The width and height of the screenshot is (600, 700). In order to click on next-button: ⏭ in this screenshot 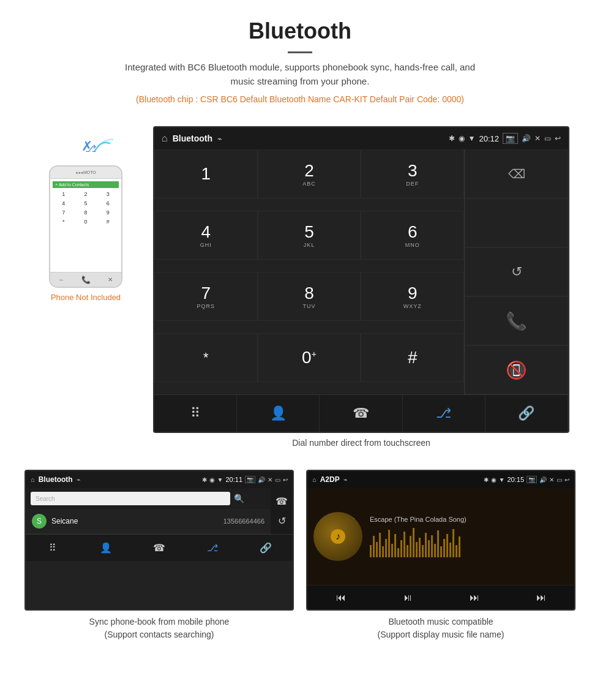, I will do `click(474, 598)`.